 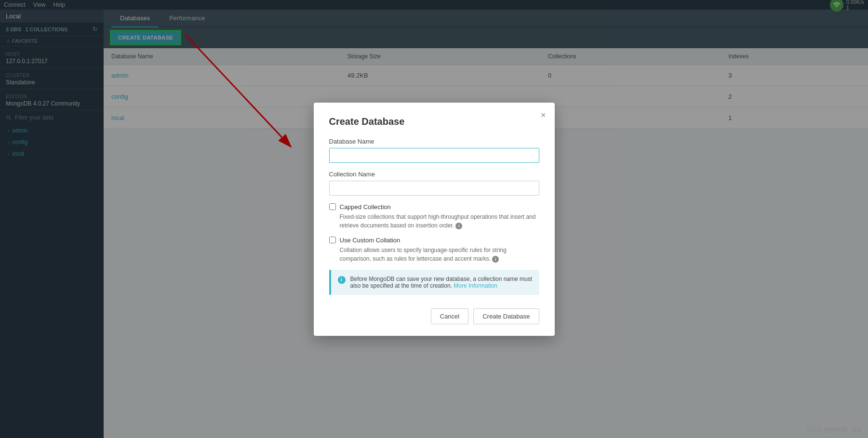 I want to click on capped-collection-label: Capped Collection, so click(x=365, y=207).